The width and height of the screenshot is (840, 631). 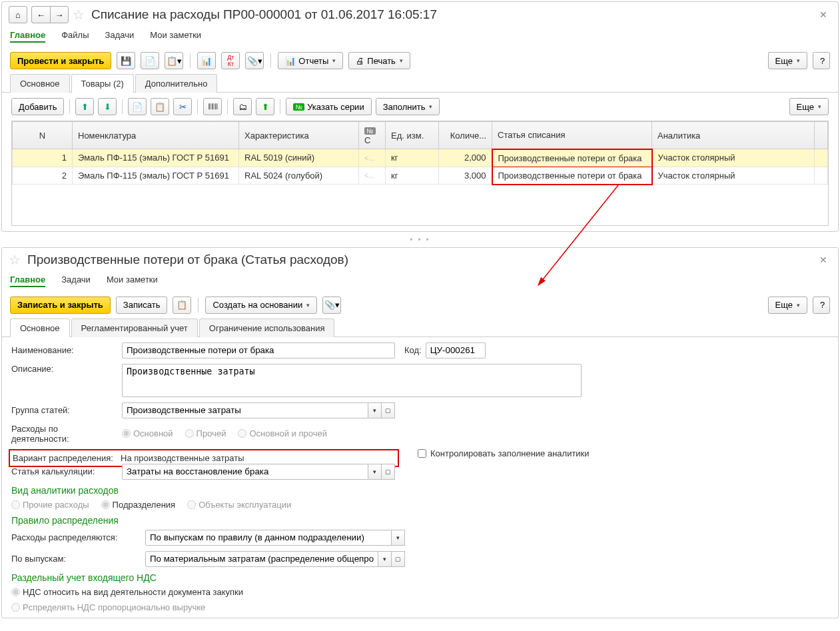 I want to click on analytics-dept-radio, so click(x=105, y=505).